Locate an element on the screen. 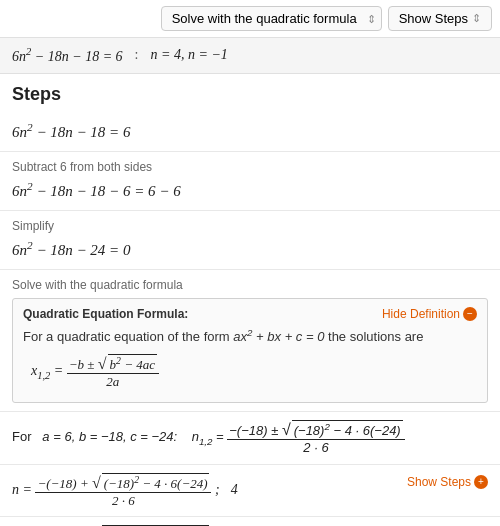 The height and width of the screenshot is (526, 500). hide-def-label: Hide Definition is located at coordinates (421, 314).